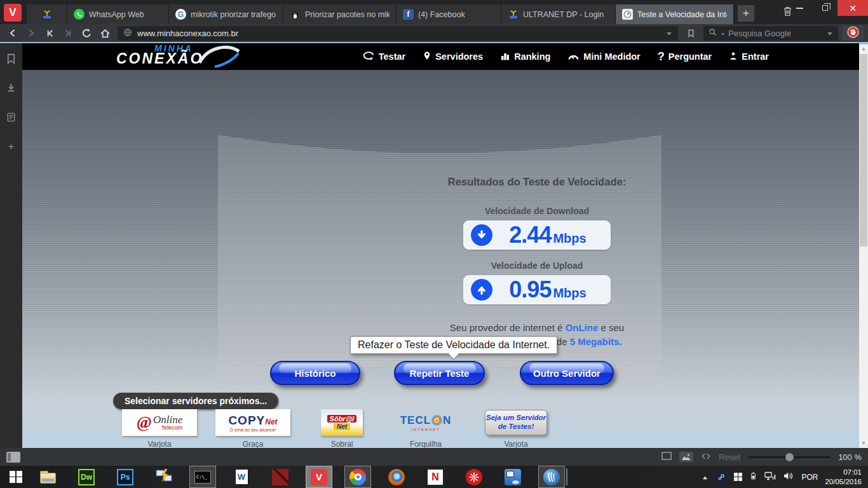  What do you see at coordinates (48, 477) in the screenshot?
I see `file-explorer-button` at bounding box center [48, 477].